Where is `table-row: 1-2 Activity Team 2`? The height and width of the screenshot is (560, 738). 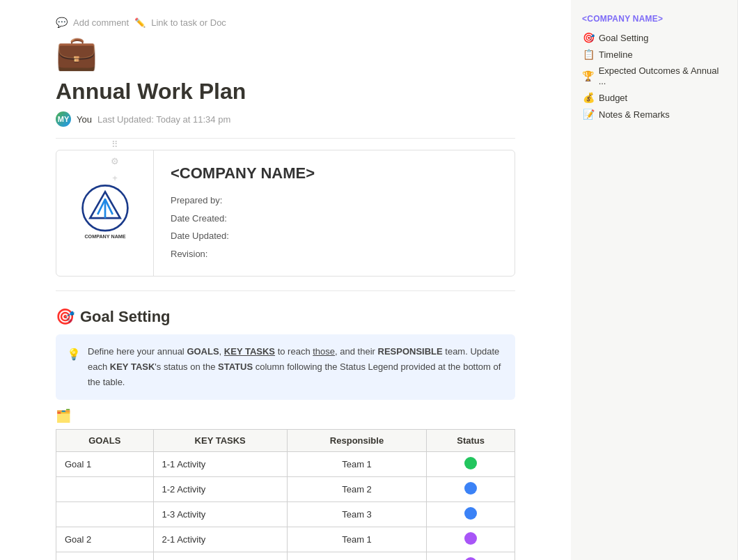 table-row: 1-2 Activity Team 2 is located at coordinates (285, 490).